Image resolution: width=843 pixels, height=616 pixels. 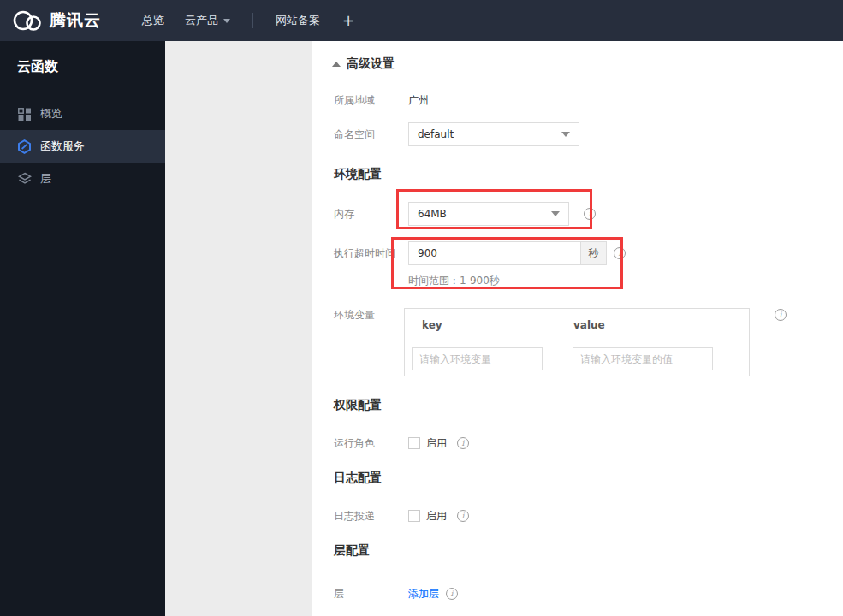 I want to click on env-value-header: value, so click(x=589, y=325).